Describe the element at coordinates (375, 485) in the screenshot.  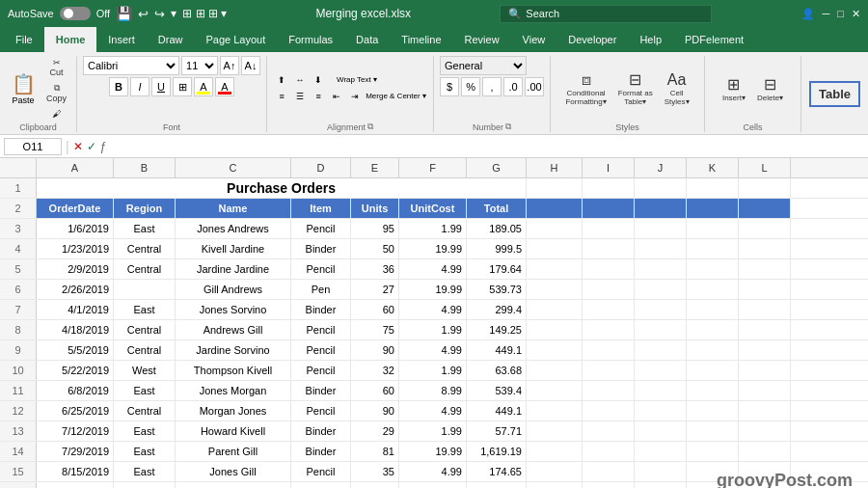
I see `cell-E16: 2` at that location.